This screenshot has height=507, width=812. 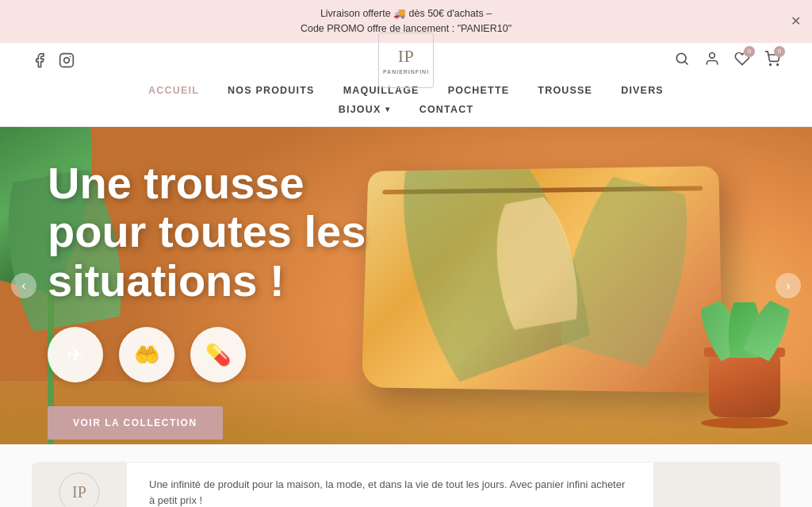 I want to click on svg-text: IP, so click(x=79, y=492).